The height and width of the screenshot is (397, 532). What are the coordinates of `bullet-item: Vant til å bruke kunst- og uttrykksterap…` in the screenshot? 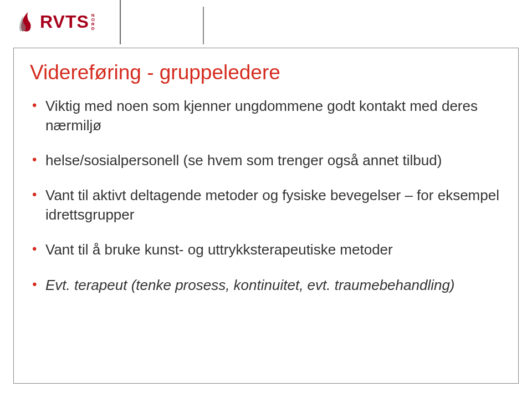 It's located at (266, 250).